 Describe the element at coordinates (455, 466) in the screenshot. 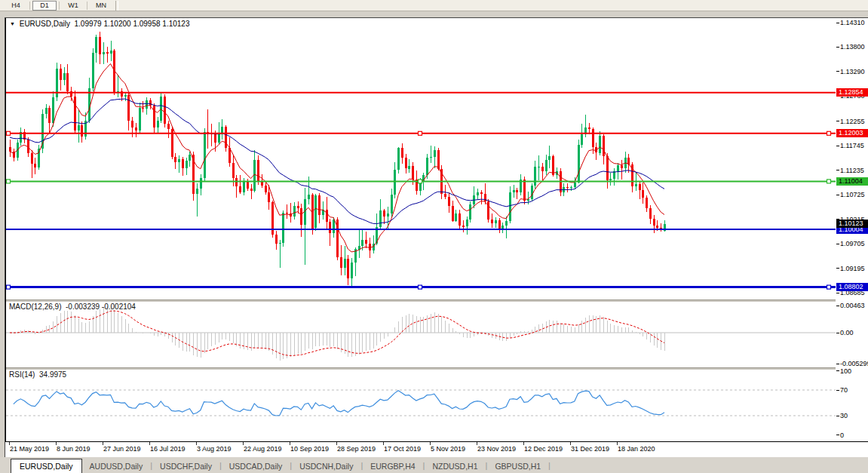

I see `chart-tab-nzdusd: NZDUSD,H1` at that location.